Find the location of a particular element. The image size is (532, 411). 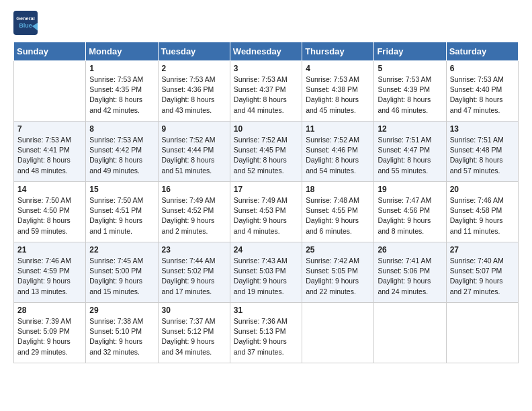

calendar-cell: 18Sunrise: 7:48 AMSunset: 4:55 PMDayligh… is located at coordinates (339, 212).